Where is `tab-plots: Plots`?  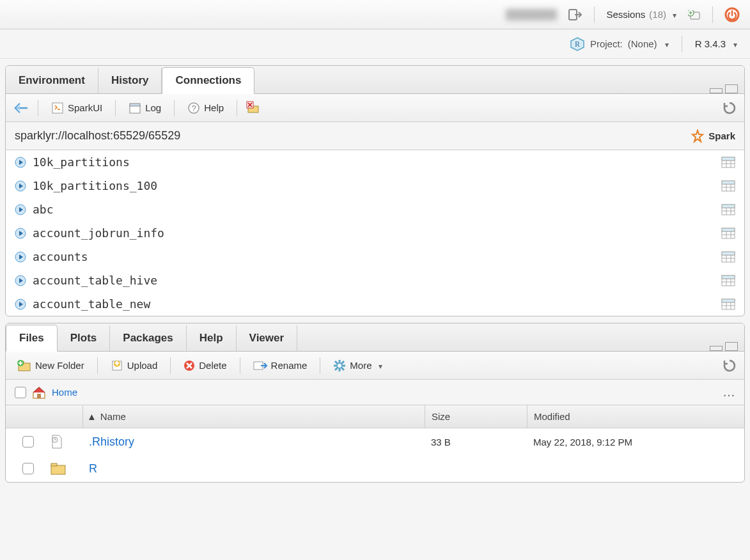 tab-plots: Plots is located at coordinates (84, 338).